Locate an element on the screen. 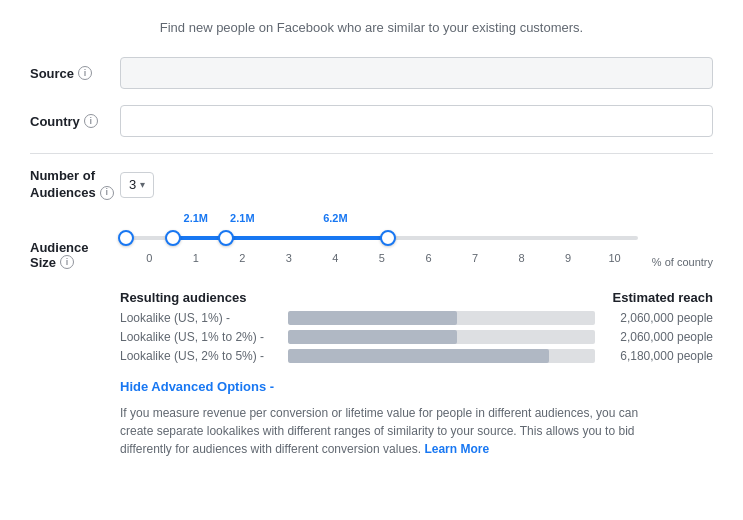 This screenshot has height=520, width=743. col2-header: Estimated reach is located at coordinates (663, 298).